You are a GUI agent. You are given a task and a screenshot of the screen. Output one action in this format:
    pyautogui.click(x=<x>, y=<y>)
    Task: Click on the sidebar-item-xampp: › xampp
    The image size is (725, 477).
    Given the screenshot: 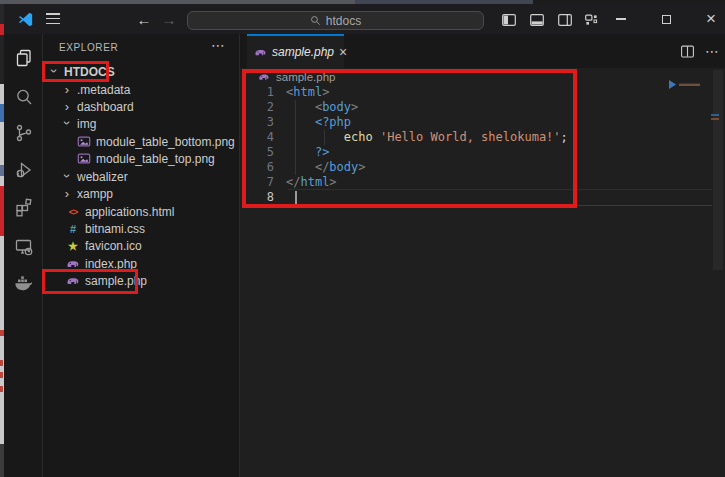 What is the action you would take?
    pyautogui.click(x=142, y=194)
    